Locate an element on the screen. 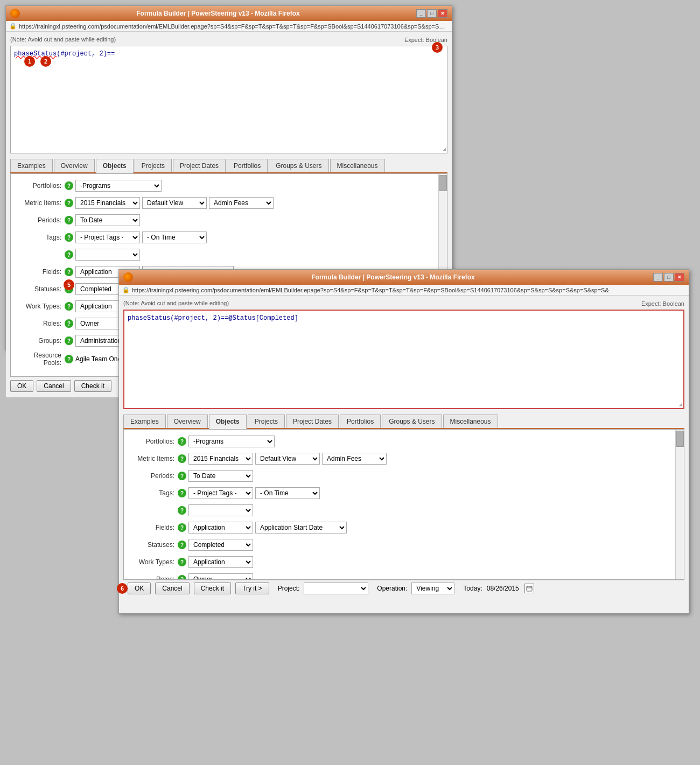  window-2-controls: _ □ ✕ is located at coordinates (669, 277).